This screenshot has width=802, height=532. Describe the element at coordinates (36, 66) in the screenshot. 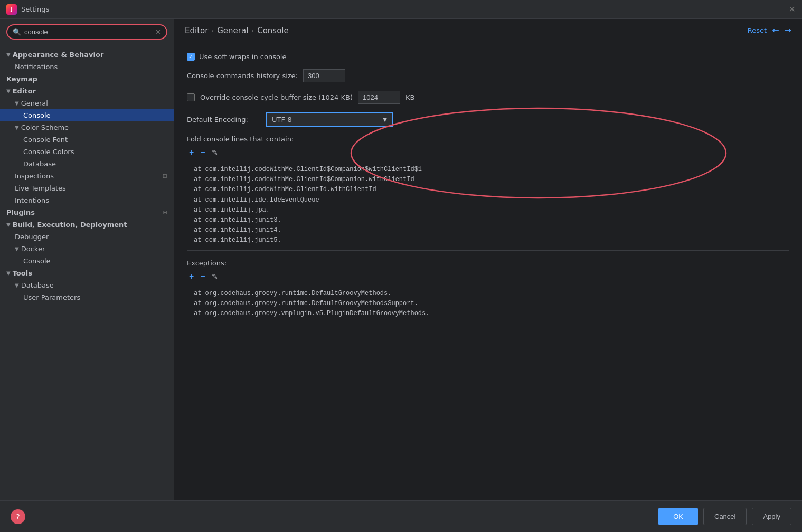

I see `sidebar-label-notifications: Notifications` at that location.